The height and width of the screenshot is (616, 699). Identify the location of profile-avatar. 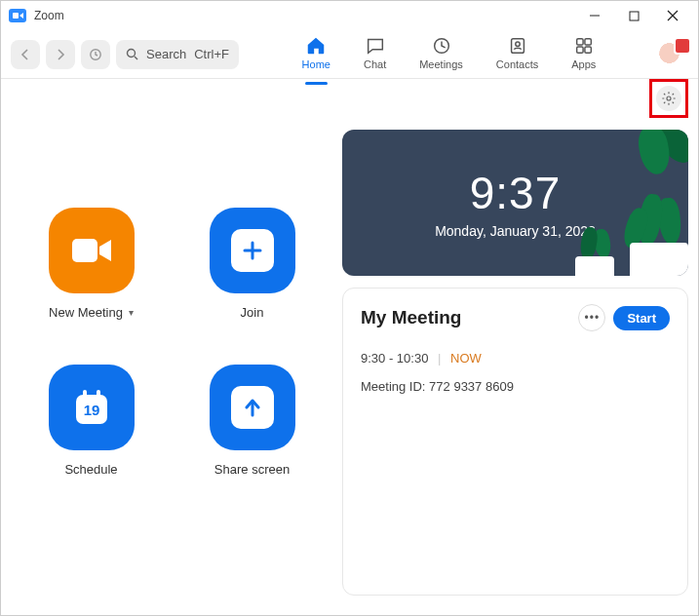
(674, 55).